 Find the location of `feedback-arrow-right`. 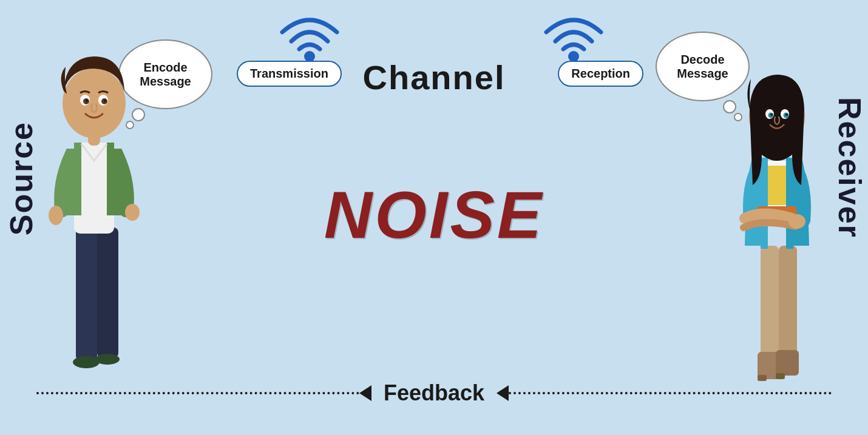

feedback-arrow-right is located at coordinates (503, 393).